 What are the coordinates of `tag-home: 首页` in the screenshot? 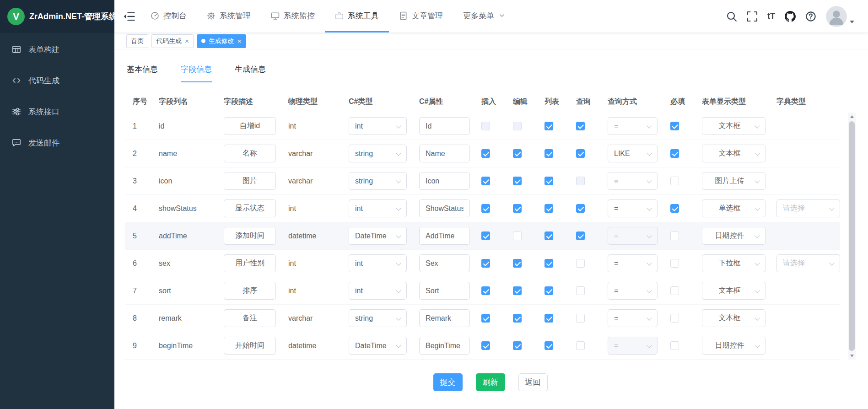 It's located at (137, 41).